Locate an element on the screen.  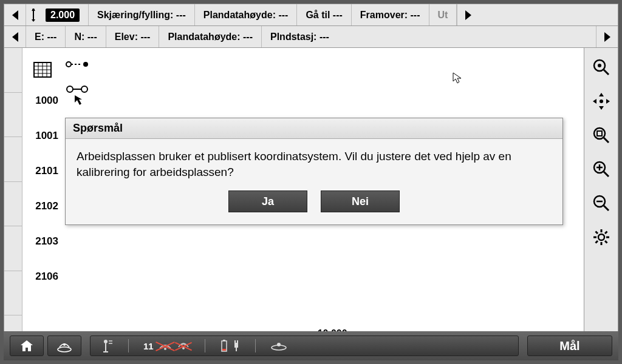
dialog-message: Arbeidsplassen bruker et publisert koord… is located at coordinates (314, 164).